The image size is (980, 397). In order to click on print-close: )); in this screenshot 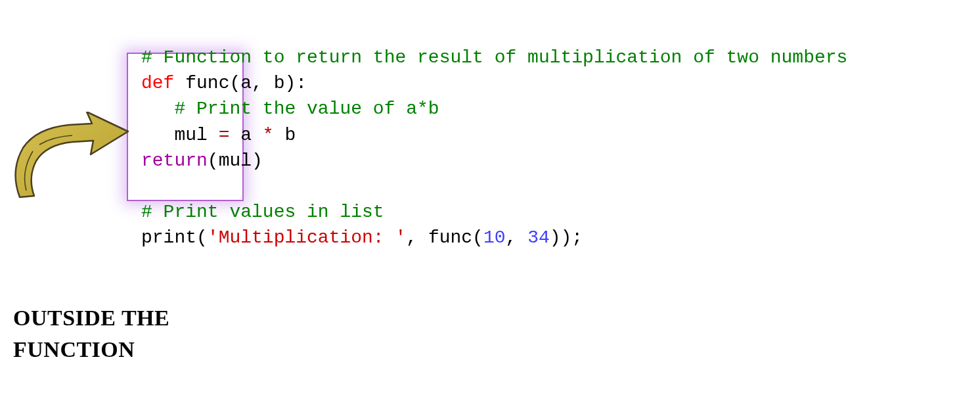, I will do `click(566, 238)`.